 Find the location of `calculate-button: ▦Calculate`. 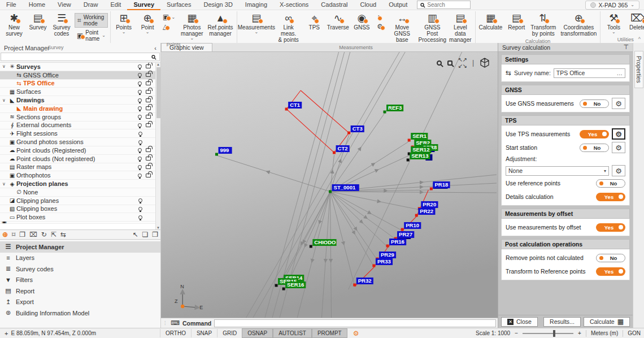

calculate-button: ▦Calculate is located at coordinates (491, 21).